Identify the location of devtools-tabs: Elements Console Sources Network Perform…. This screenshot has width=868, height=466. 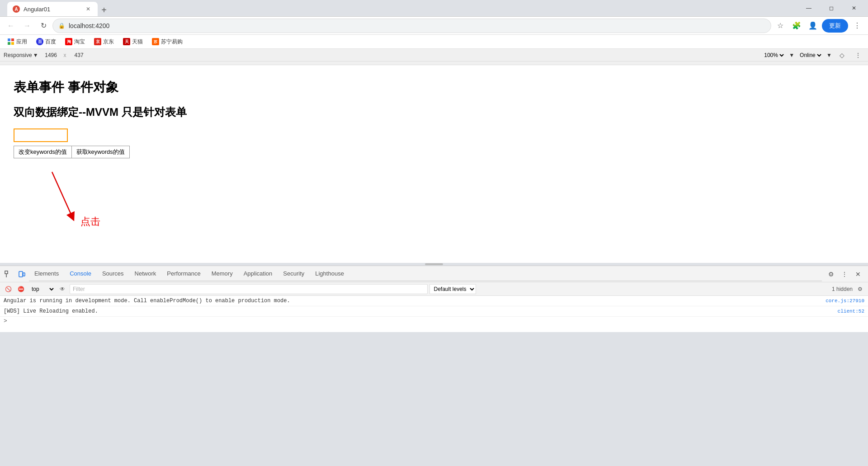
(425, 274).